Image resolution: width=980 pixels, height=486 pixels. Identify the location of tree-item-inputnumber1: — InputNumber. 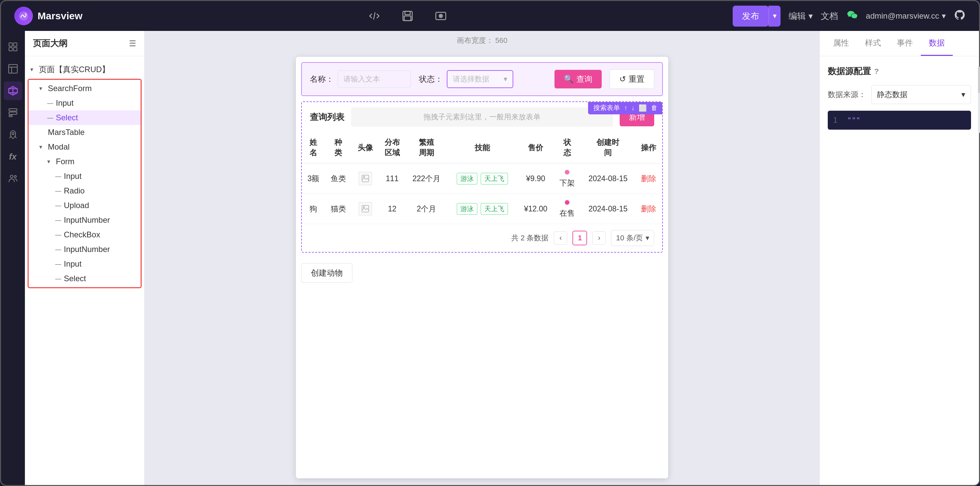
(84, 220).